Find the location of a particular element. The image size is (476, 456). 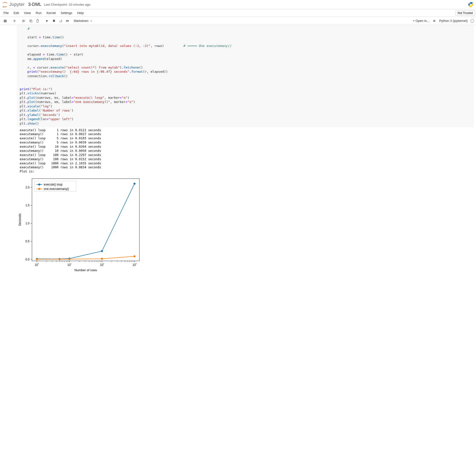

header: Jupyter 3-DML Last Checkpoint: 10 minute… is located at coordinates (238, 5).